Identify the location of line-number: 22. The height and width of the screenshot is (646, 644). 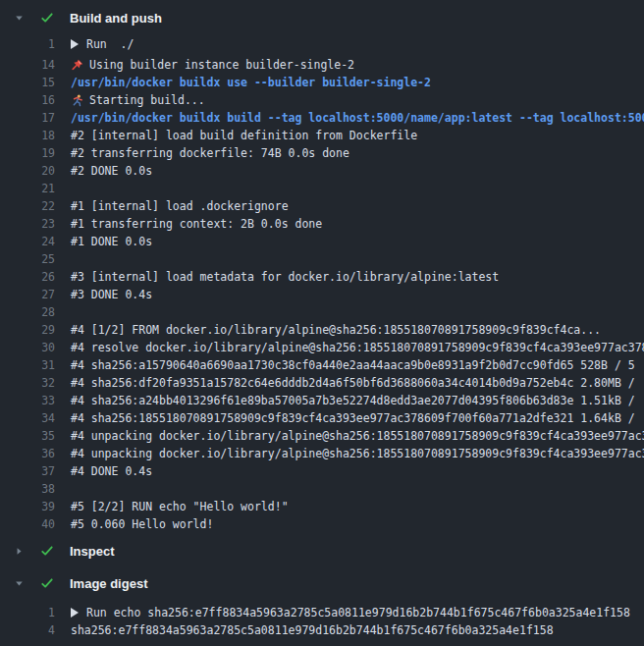
(27, 206).